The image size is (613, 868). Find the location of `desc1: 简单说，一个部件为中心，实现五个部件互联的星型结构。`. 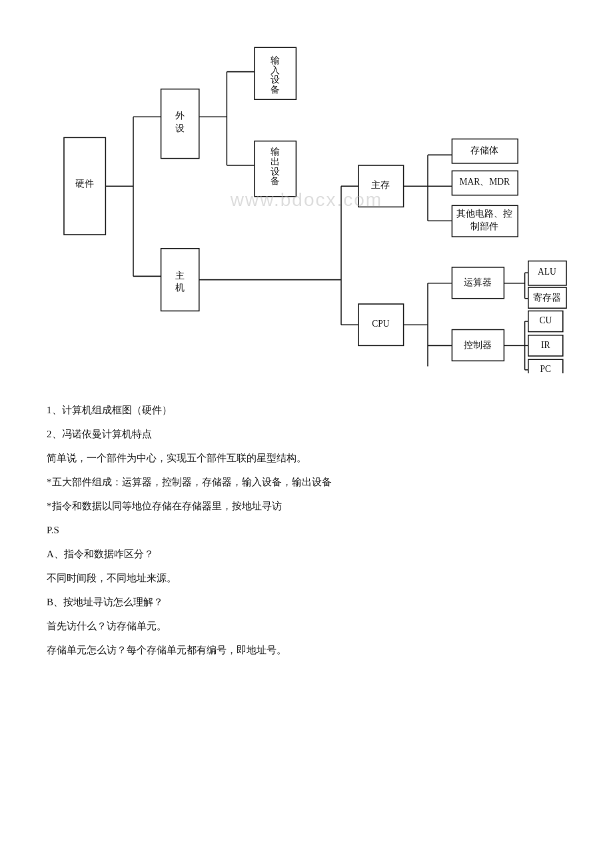

desc1: 简单说，一个部件为中心，实现五个部件互联的星型结构。 is located at coordinates (306, 458).